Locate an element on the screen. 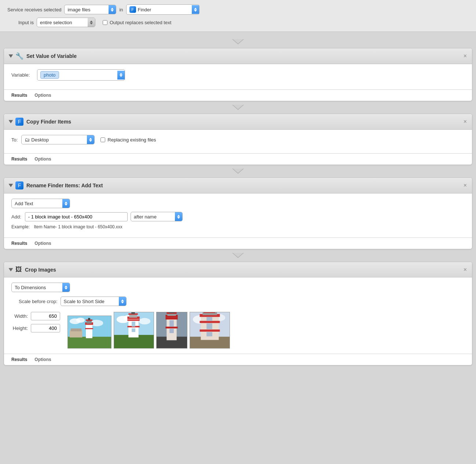 This screenshot has height=464, width=476. height-input is located at coordinates (45, 328).